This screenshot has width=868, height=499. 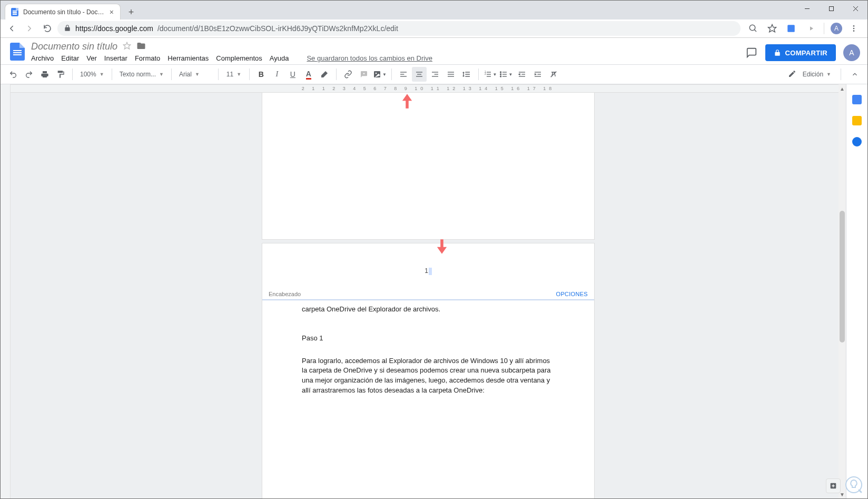 What do you see at coordinates (852, 53) in the screenshot?
I see `docs-account-avatar: A` at bounding box center [852, 53].